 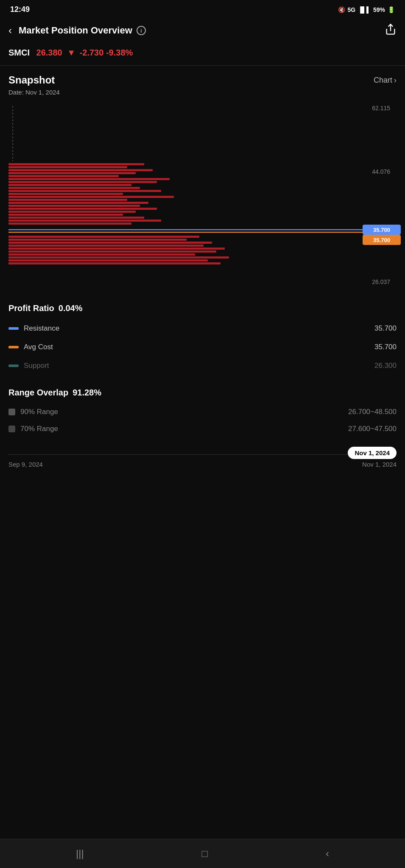 I want to click on avg-cost-swatch, so click(x=14, y=347).